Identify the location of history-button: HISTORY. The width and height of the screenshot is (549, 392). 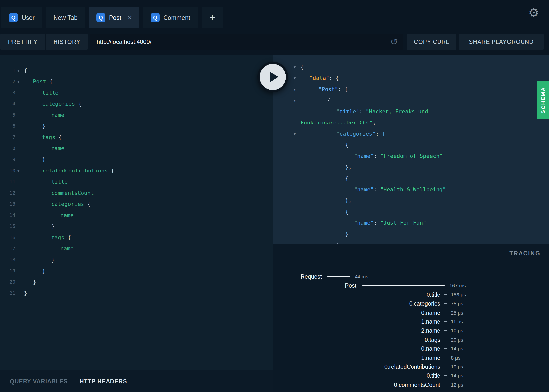
(67, 42).